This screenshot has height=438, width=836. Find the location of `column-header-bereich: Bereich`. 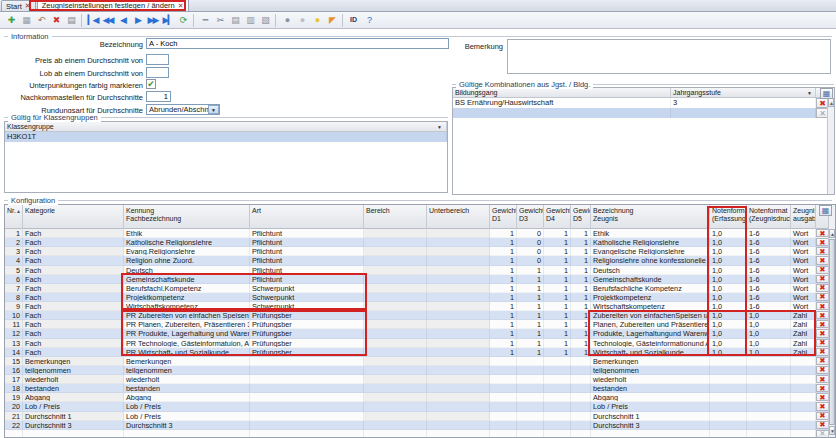

column-header-bereich: Bereich is located at coordinates (396, 217).